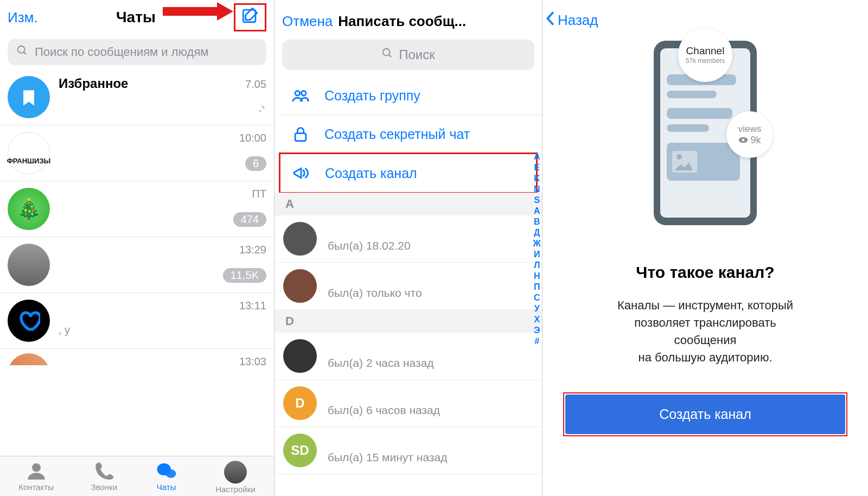  What do you see at coordinates (537, 222) in the screenshot?
I see `index-letter: В` at bounding box center [537, 222].